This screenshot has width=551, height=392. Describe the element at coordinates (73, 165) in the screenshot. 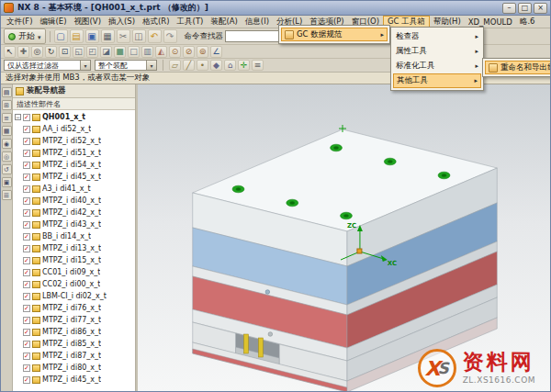

I see `tree-row: MTPZ_i di54_x_t` at that location.